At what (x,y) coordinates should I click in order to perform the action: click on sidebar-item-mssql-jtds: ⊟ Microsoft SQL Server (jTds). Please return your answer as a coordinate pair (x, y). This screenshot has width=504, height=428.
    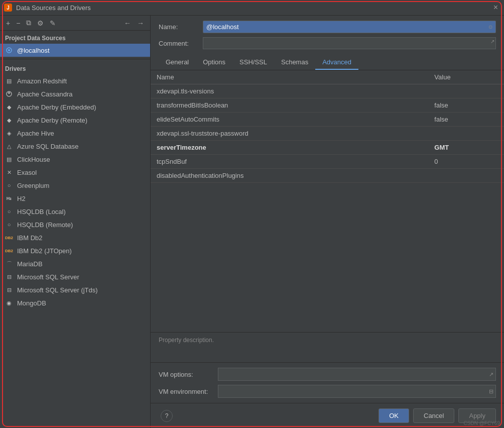
    Looking at the image, I should click on (75, 290).